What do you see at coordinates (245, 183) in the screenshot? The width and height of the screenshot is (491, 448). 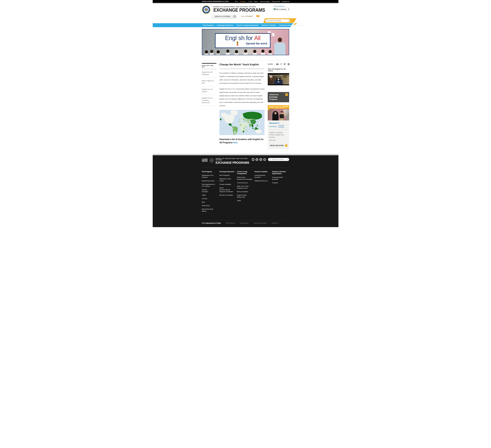 I see `footer-link: Travel Resources` at bounding box center [245, 183].